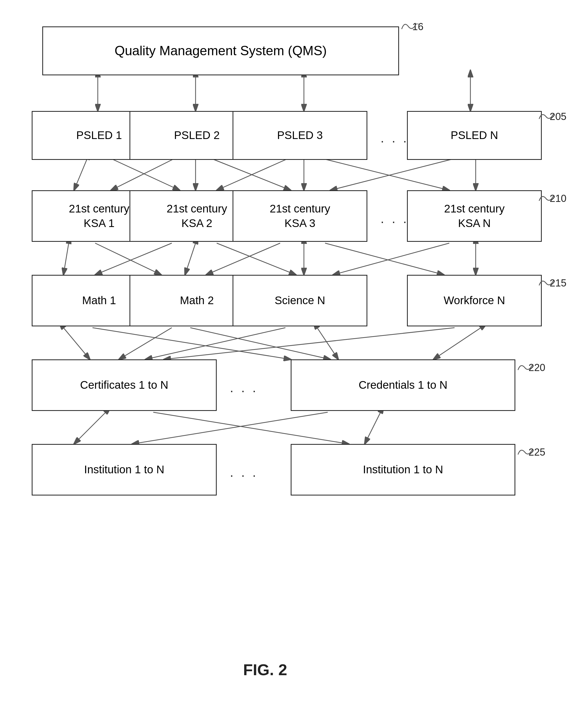 This screenshot has height=718, width=588. I want to click on inst1-box: Institution 1 to N, so click(124, 470).